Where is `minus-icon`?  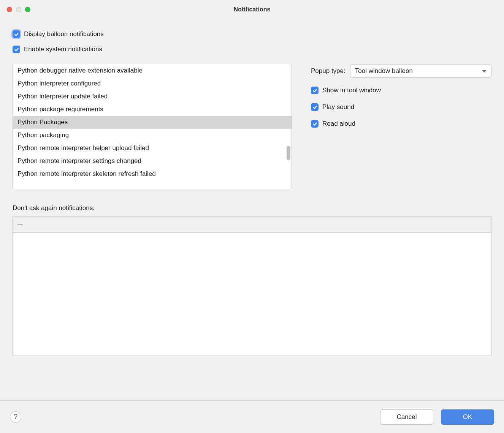 minus-icon is located at coordinates (20, 225).